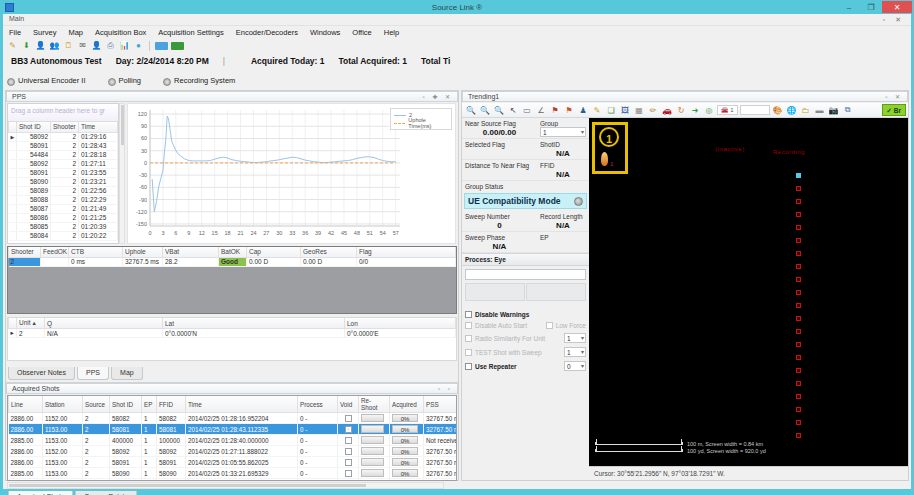  I want to click on vibrator-unit-icon, so click(604, 159).